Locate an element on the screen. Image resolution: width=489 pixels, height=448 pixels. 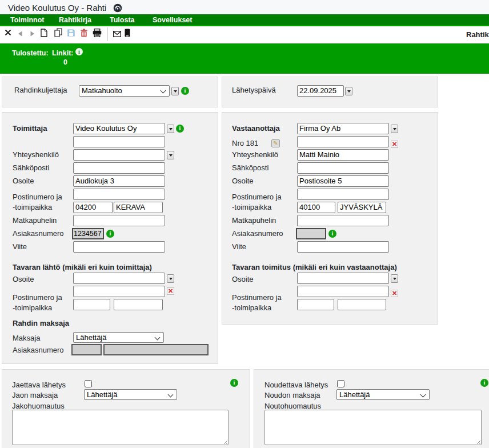
pickup-payer-label: Noudon maksaja is located at coordinates (292, 395).